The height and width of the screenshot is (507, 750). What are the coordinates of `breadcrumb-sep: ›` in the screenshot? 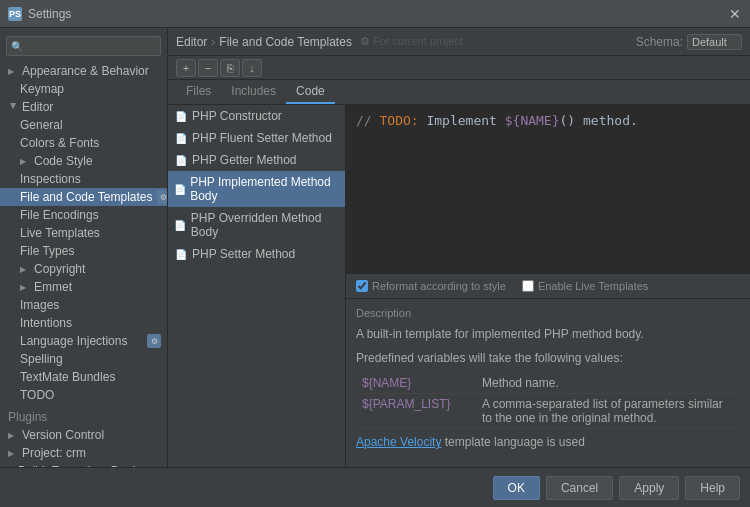 It's located at (213, 42).